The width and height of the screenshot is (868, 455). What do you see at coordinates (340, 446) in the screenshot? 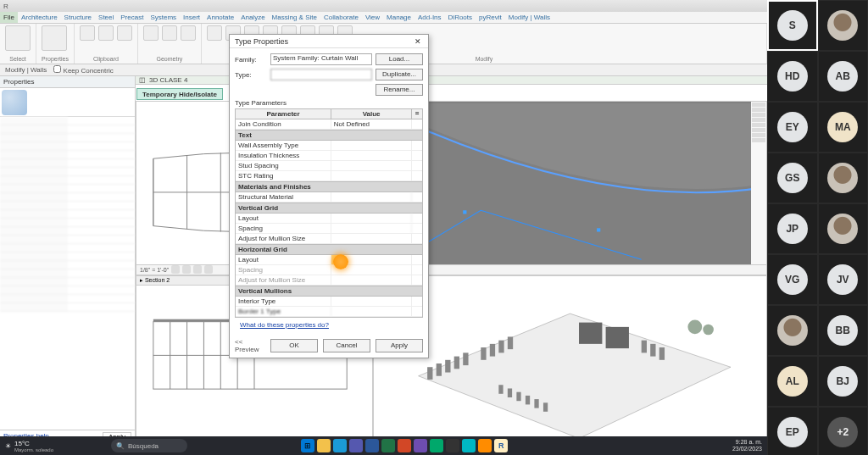
I see `edge-icon` at bounding box center [340, 446].